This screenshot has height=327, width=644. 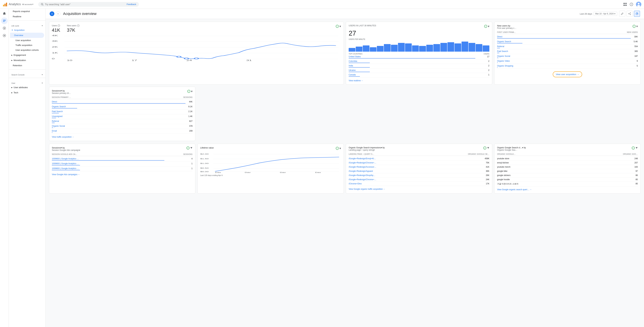 I want to click on date-range-picker: Mar 10 - Apr 6, 2024 ▾, so click(x=606, y=14).